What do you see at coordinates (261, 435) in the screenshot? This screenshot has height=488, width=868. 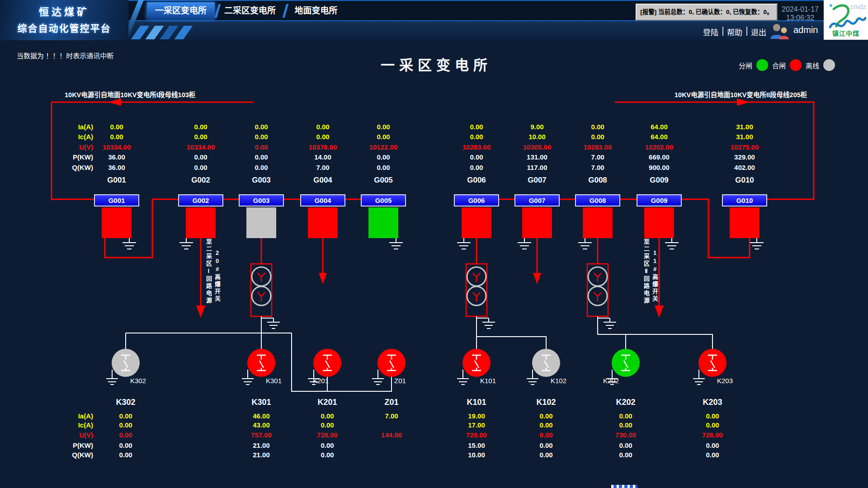 I see `value-u: 757.00` at bounding box center [261, 435].